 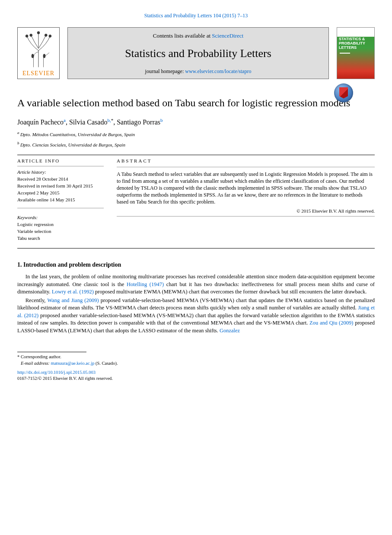 I want to click on journal-box: Contents lists available at ScienceDirec…, so click(x=198, y=53).